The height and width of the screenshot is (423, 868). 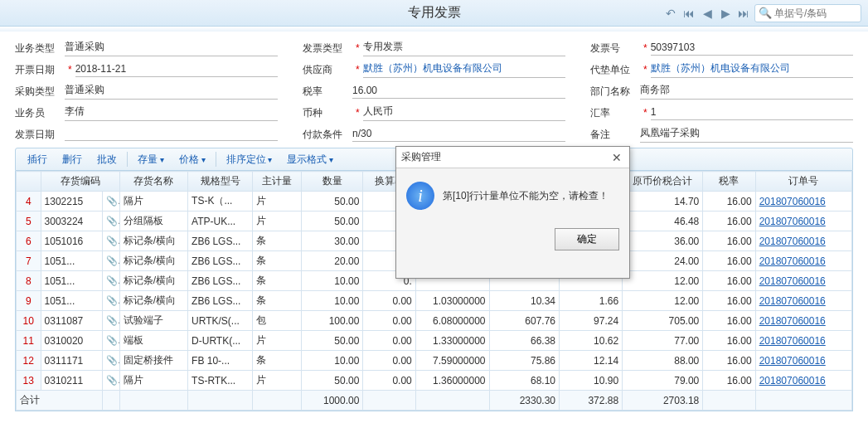 What do you see at coordinates (752, 70) in the screenshot?
I see `val-adv-unit: 默胜（苏州）机电设备有限公司` at bounding box center [752, 70].